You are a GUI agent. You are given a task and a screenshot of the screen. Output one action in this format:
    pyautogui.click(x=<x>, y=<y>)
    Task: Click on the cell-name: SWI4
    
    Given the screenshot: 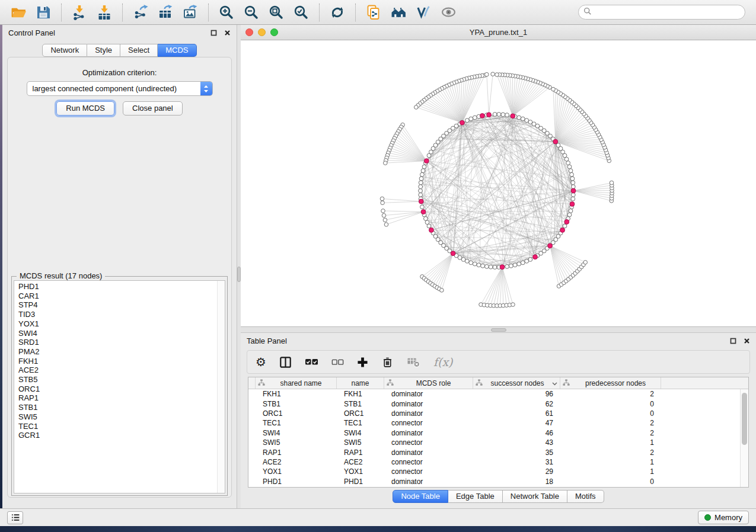 What is the action you would take?
    pyautogui.click(x=361, y=433)
    